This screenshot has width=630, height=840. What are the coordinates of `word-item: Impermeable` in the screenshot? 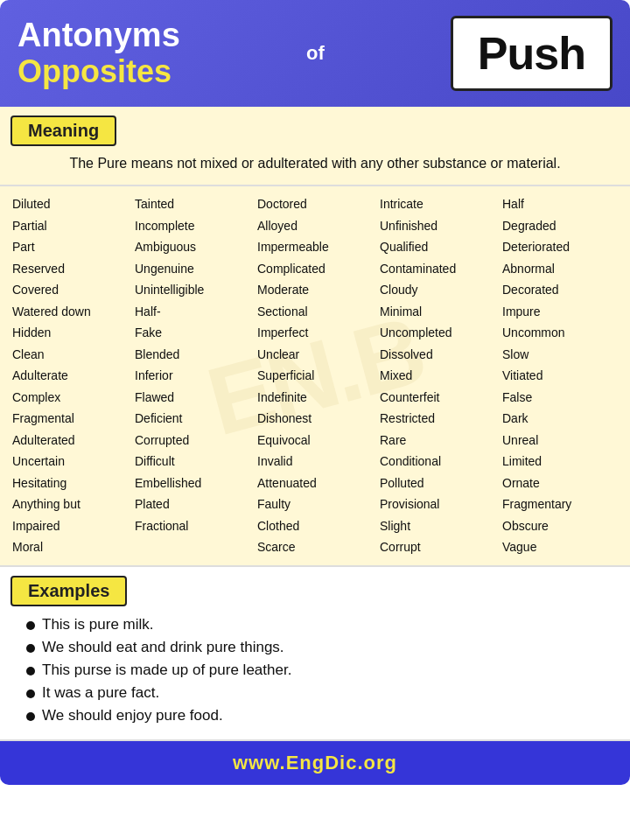 It's located at (315, 247).